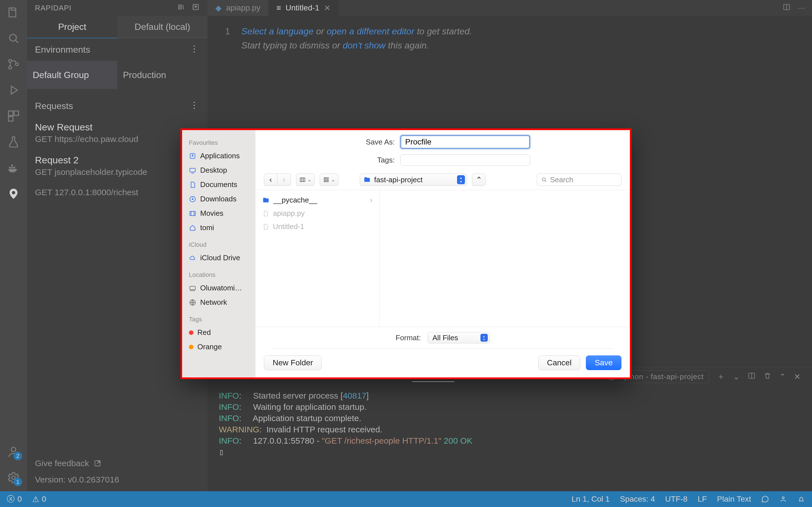 The width and height of the screenshot is (812, 507). I want to click on file-row: apiapp.py, so click(317, 213).